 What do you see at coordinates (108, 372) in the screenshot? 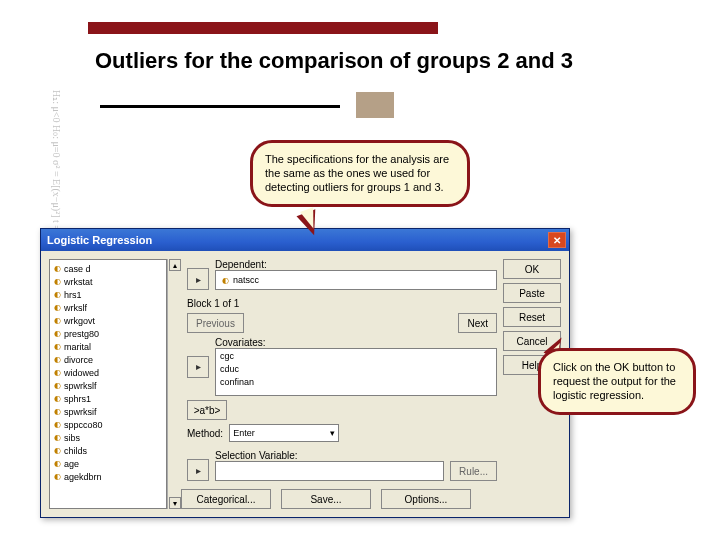
I see `list-item: ◐widowed` at bounding box center [108, 372].